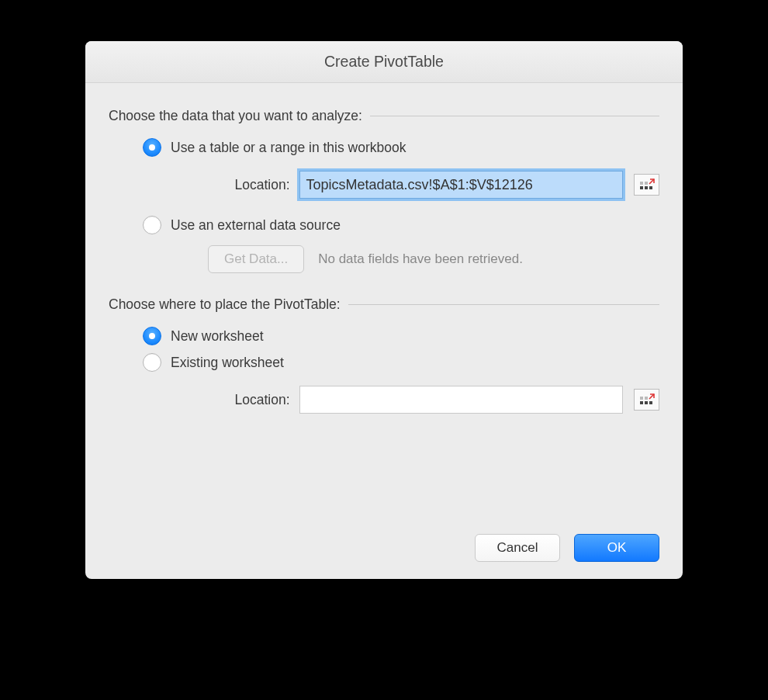 This screenshot has width=768, height=700. I want to click on source-location-value: TopicsMetadata.csv!$A$1:$V$12126, so click(462, 185).